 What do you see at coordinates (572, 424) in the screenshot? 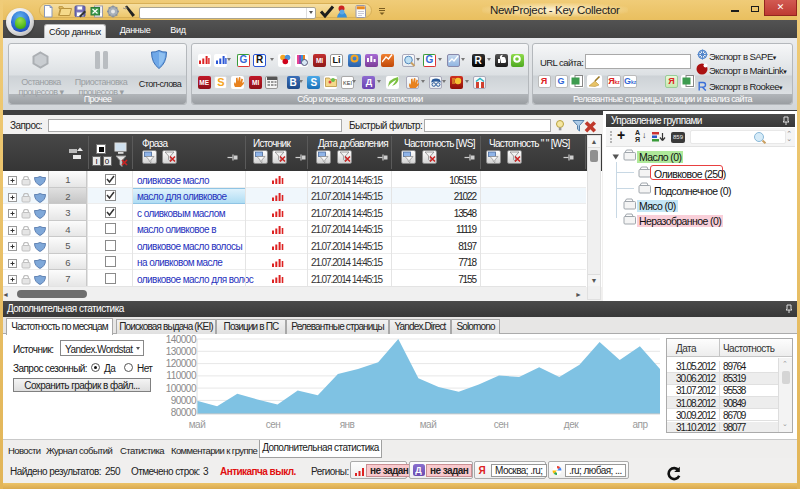
I see `svg-text: дек` at bounding box center [572, 424].